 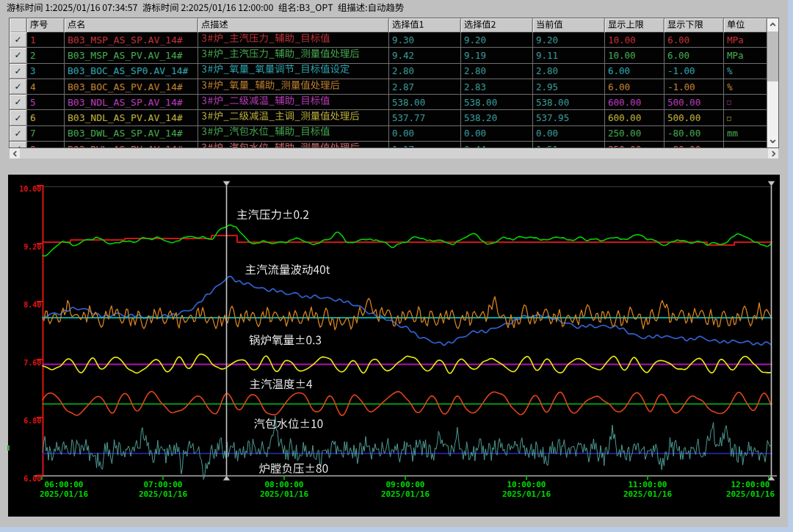 I want to click on scroll-left-button, so click(x=15, y=153).